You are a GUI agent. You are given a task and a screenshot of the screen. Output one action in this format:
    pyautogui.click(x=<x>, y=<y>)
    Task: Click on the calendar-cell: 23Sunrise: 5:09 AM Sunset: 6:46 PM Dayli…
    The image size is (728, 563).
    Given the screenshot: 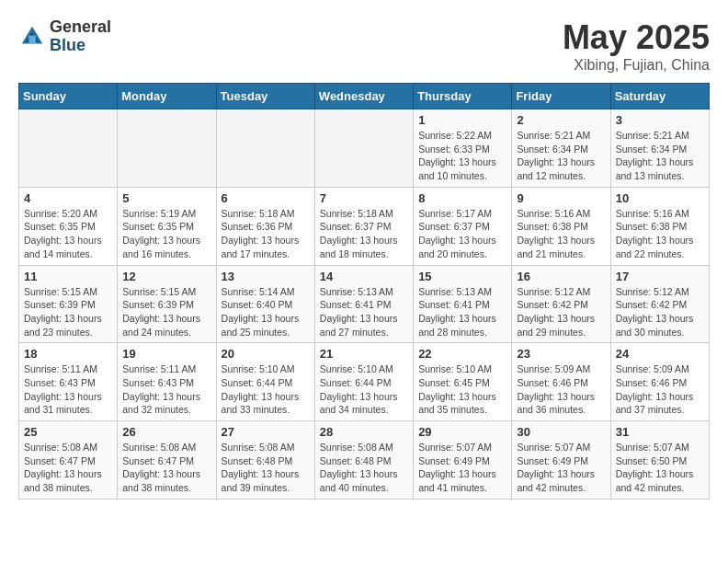 What is the action you would take?
    pyautogui.click(x=561, y=383)
    